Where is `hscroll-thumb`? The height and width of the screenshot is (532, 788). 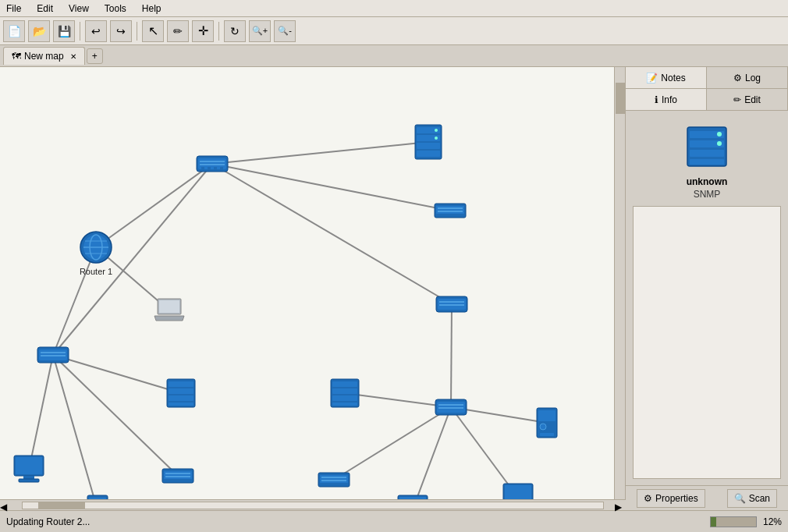 hscroll-thumb is located at coordinates (62, 505).